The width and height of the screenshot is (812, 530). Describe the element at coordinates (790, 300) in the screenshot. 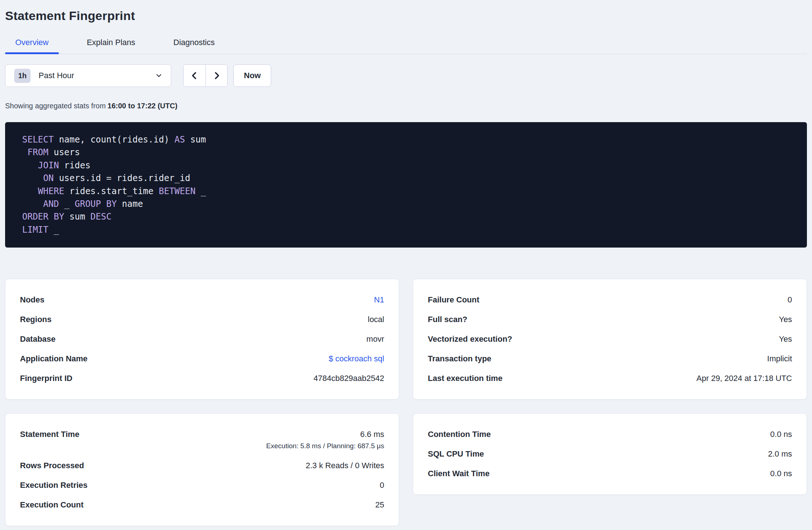

I see `stat-value-failure-count: 0` at that location.